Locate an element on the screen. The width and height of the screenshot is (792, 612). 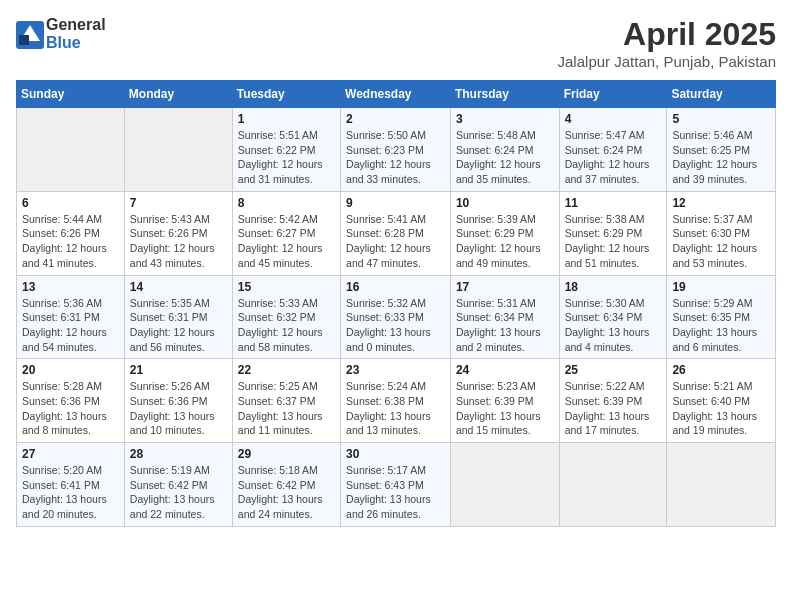
calendar-cell: 18Sunrise: 5:30 AMSunset: 6:34 PMDayligh… is located at coordinates (613, 317).